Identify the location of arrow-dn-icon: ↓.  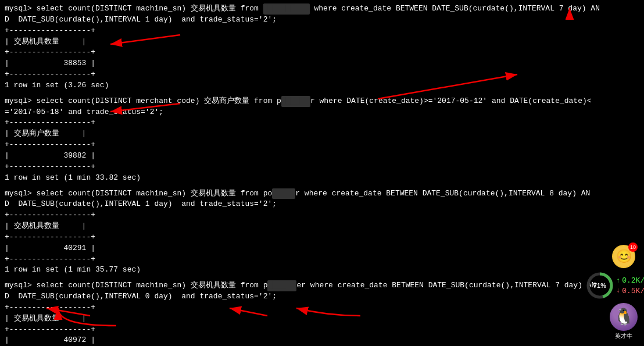
(618, 291).